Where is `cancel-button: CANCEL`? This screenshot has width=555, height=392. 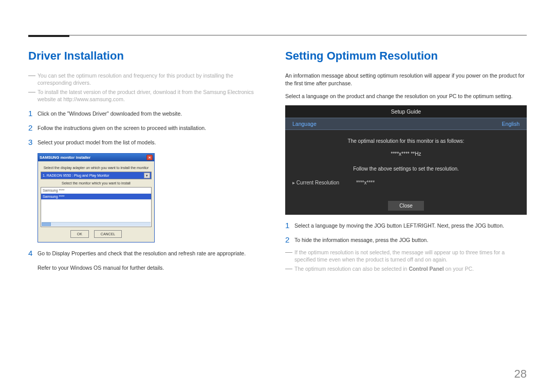
cancel-button: CANCEL is located at coordinates (108, 234).